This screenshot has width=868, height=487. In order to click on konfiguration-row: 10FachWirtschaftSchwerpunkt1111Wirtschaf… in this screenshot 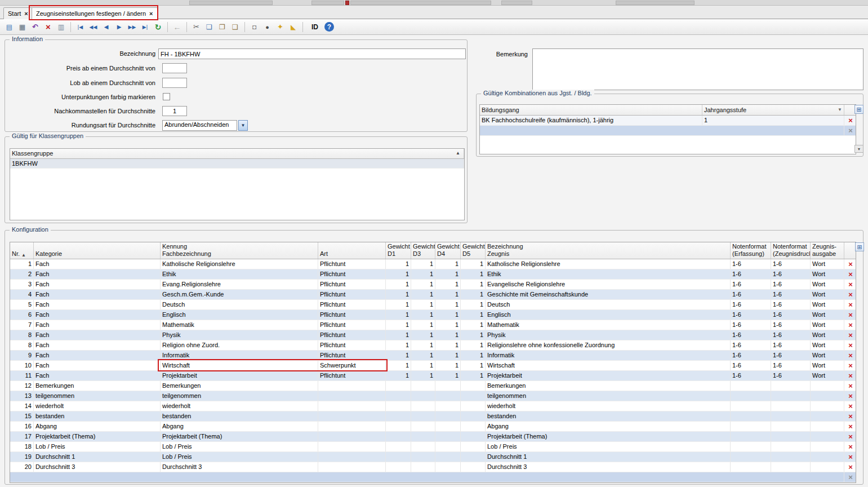, I will do `click(433, 366)`.